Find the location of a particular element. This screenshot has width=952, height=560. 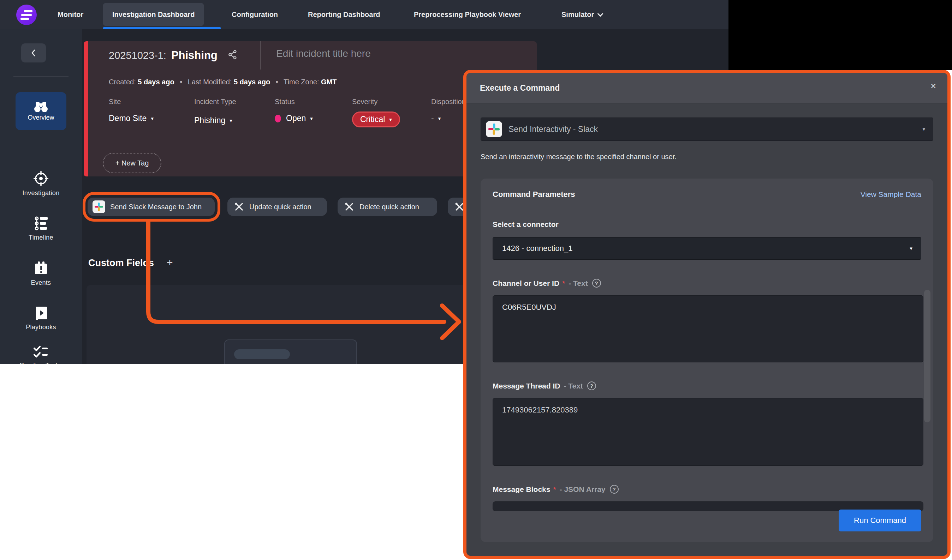

disposition-dropdown: -▾ is located at coordinates (448, 119).